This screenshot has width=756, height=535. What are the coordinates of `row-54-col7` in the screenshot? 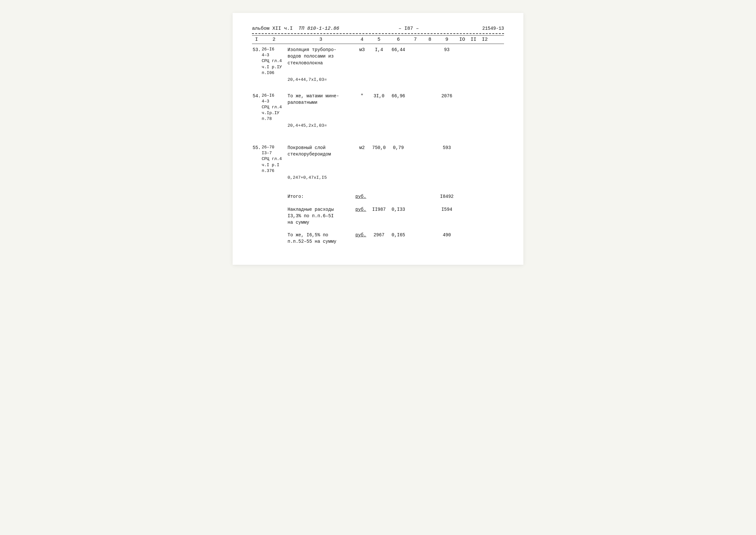 It's located at (415, 93).